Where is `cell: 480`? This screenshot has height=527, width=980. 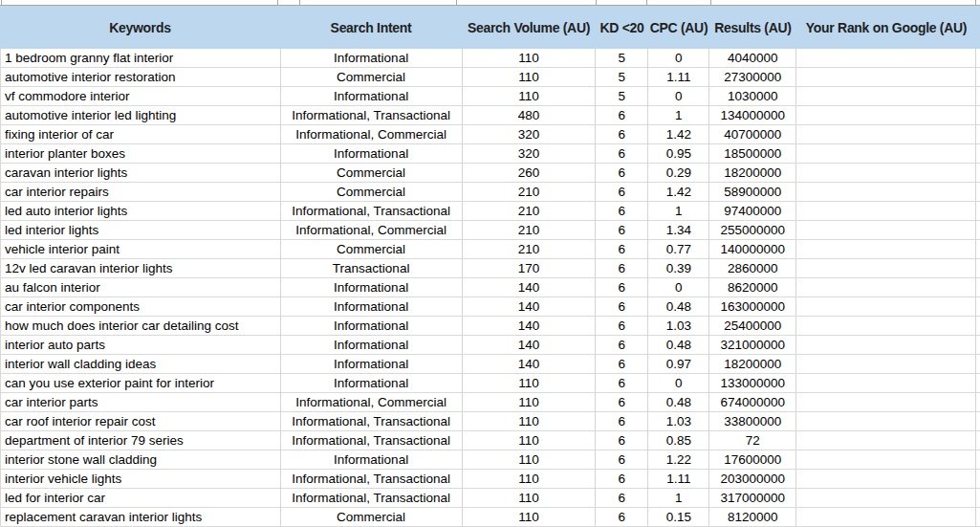 cell: 480 is located at coordinates (530, 115).